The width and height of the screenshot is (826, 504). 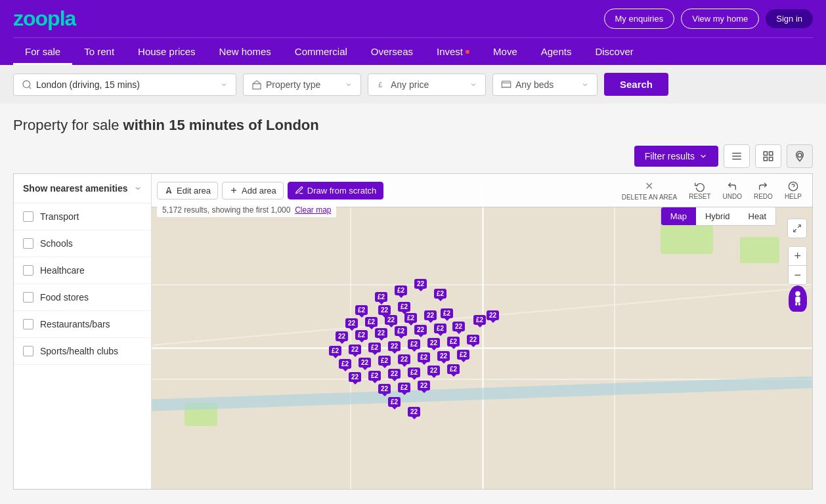 I want to click on sign-in-button: Sign in, so click(x=789, y=18).